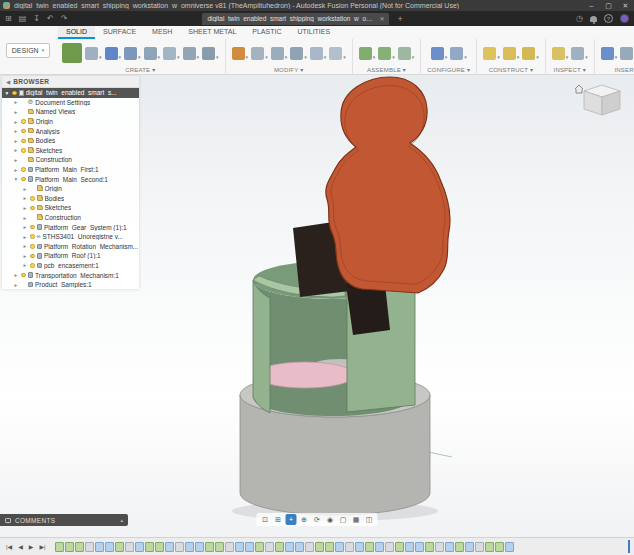  What do you see at coordinates (70, 82) in the screenshot?
I see `browser-header: ◀ BROWSER` at bounding box center [70, 82].